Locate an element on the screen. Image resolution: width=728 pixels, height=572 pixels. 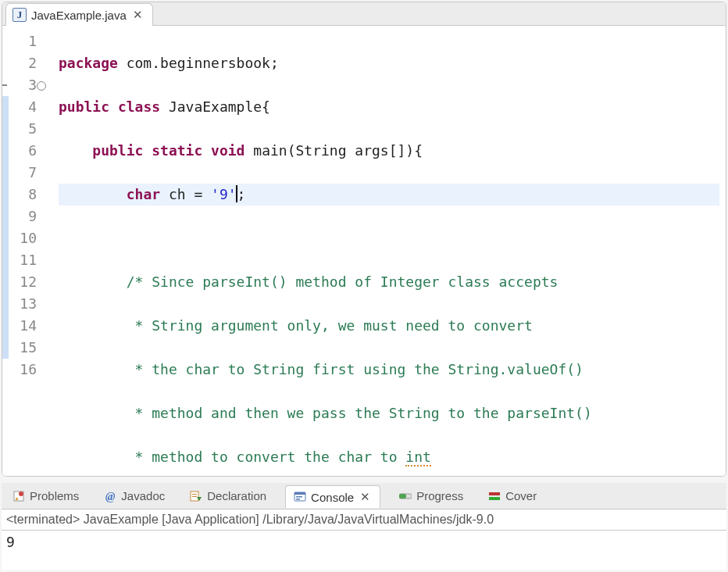
tab-console: Console ✕ is located at coordinates (333, 497).